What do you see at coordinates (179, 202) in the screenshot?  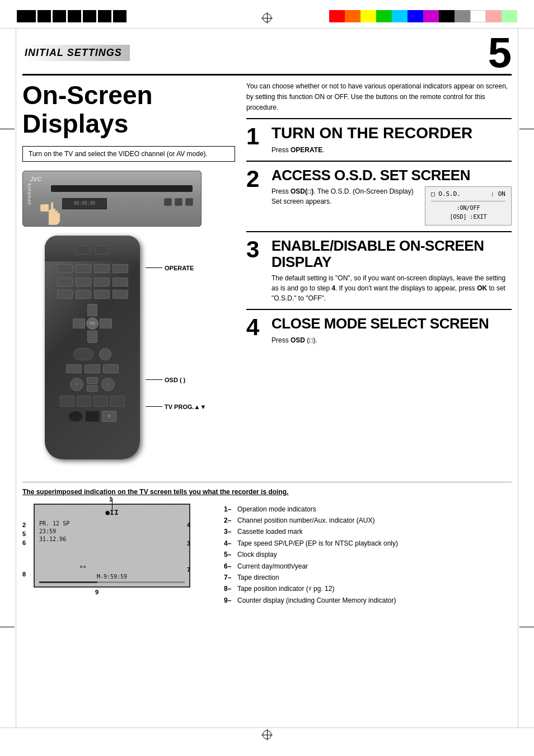 I see `vcr-control-buttons` at bounding box center [179, 202].